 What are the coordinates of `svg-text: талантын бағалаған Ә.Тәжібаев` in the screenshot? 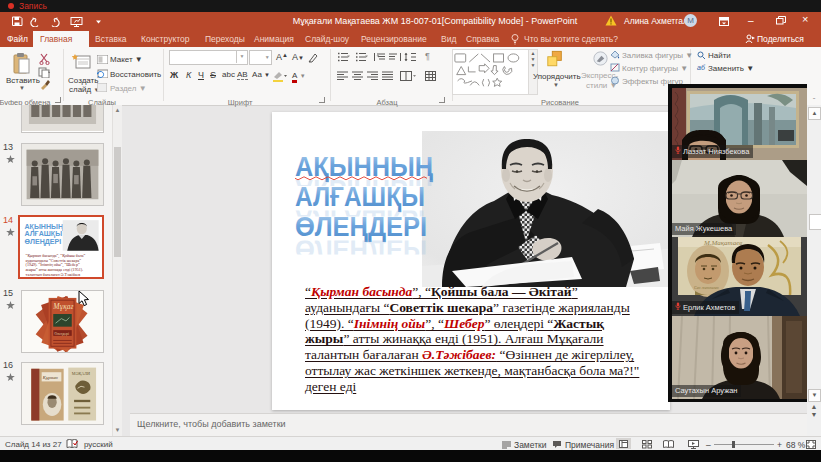 It's located at (54, 275).